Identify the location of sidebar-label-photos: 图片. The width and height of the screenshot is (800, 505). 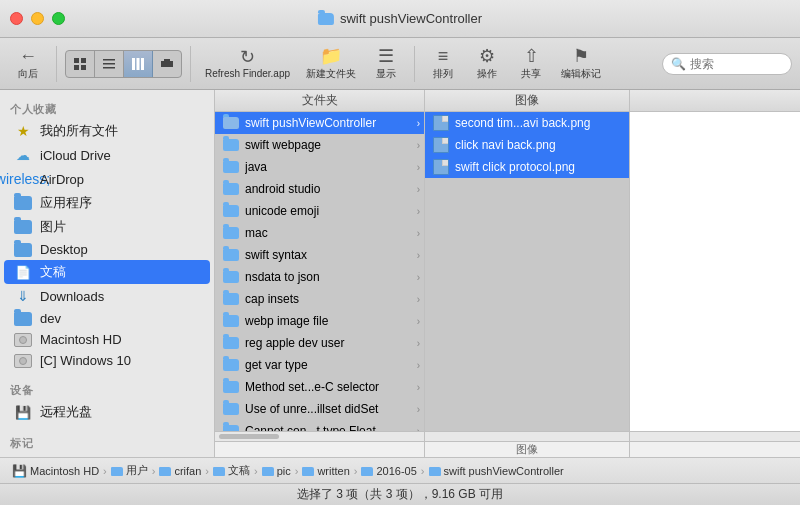
(53, 227).